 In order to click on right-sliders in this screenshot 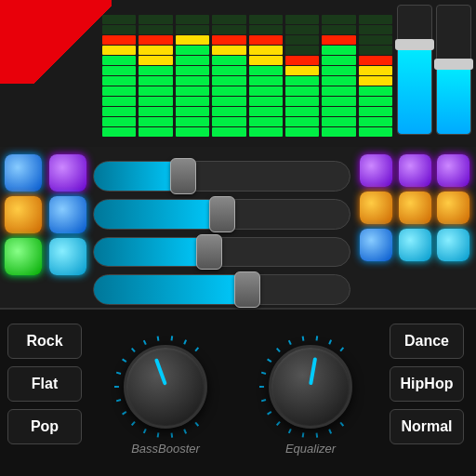, I will do `click(434, 74)`.